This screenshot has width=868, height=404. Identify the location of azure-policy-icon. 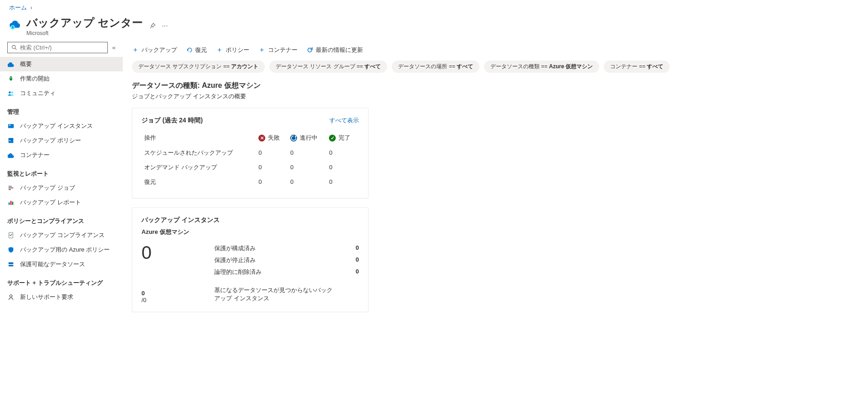
(11, 250).